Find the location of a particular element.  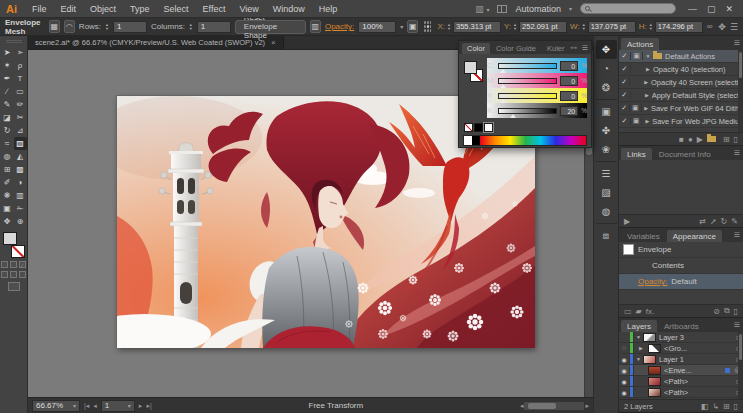

close-button: ✕ is located at coordinates (729, 9).